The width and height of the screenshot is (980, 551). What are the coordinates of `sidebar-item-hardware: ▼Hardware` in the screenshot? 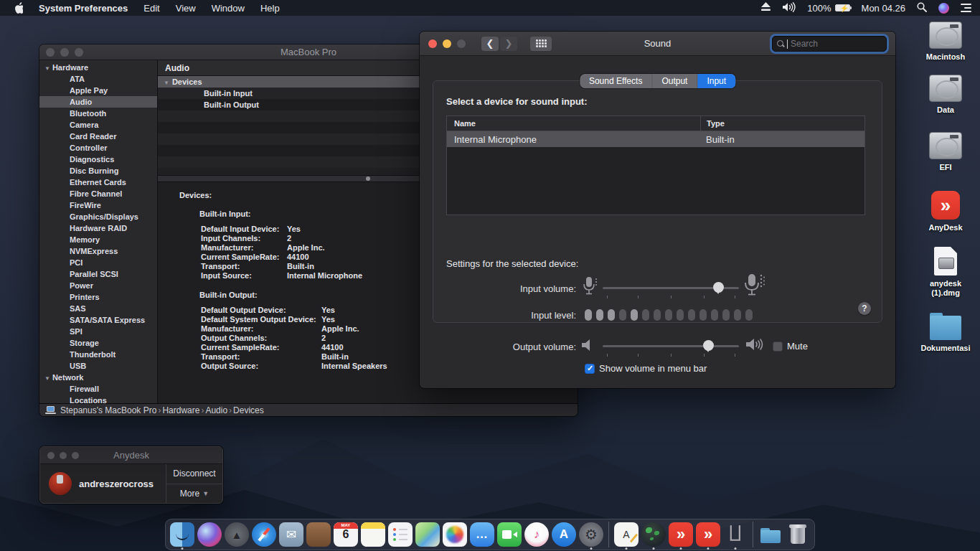 It's located at (98, 67).